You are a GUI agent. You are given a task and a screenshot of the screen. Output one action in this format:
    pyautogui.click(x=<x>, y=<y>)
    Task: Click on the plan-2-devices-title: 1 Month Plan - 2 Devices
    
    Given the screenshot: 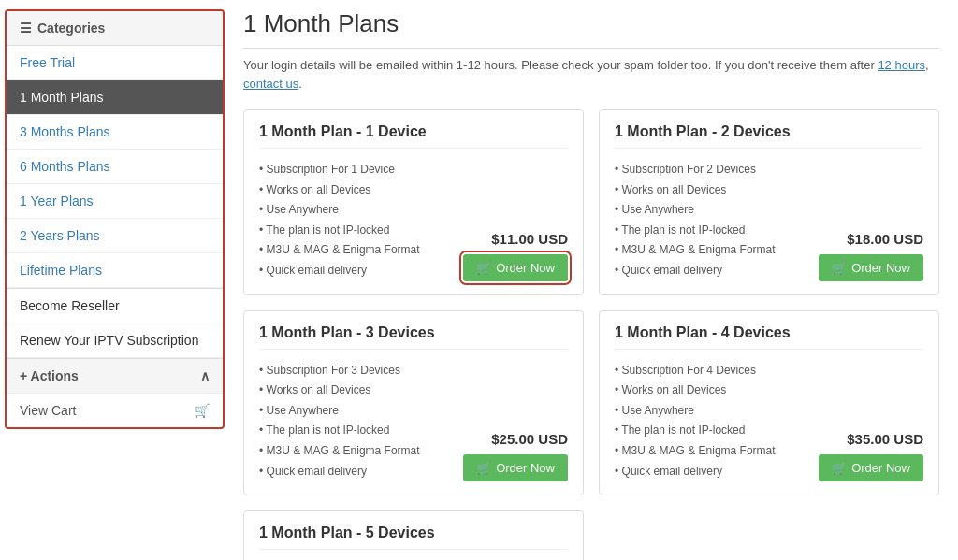 What is the action you would take?
    pyautogui.click(x=769, y=136)
    